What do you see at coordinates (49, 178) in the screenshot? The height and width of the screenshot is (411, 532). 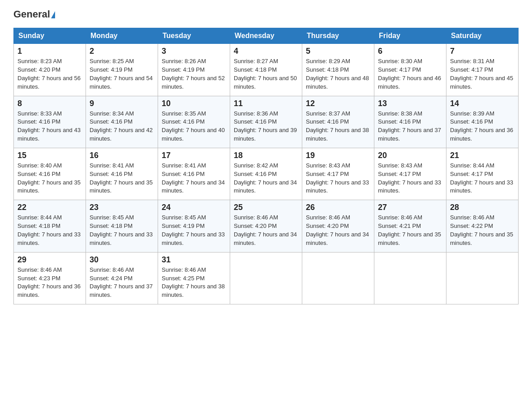 I see `day-info: Sunrise: 8:40 AMSunset: 4:16 PMDaylight:…` at bounding box center [49, 178].